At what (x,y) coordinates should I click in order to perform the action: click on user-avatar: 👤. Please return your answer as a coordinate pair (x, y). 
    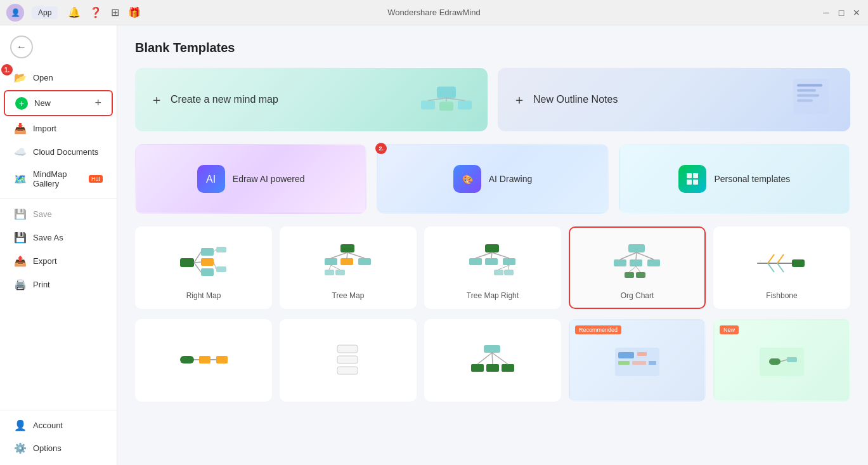
    Looking at the image, I should click on (15, 13).